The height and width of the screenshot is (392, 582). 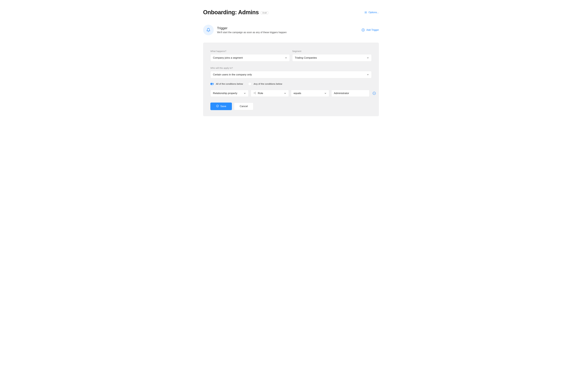 I want to click on remove-condition-button, so click(x=374, y=93).